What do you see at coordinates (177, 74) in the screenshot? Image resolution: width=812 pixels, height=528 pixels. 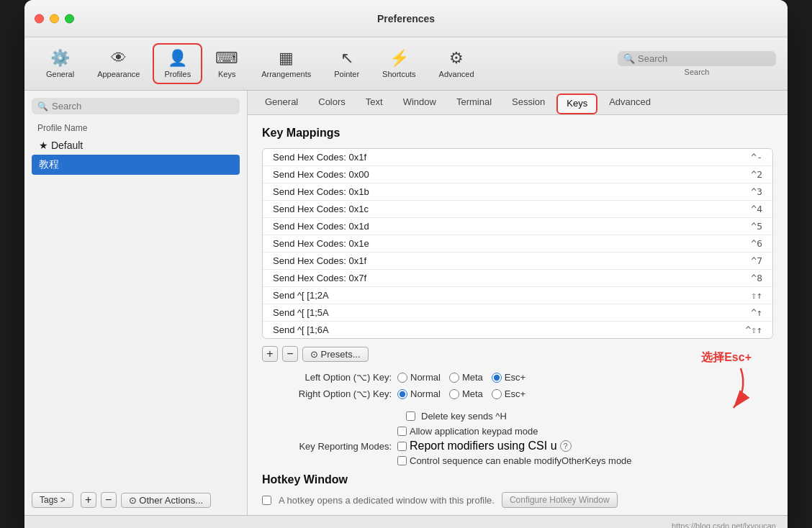 I see `toolbar-label-profiles: Profiles` at bounding box center [177, 74].